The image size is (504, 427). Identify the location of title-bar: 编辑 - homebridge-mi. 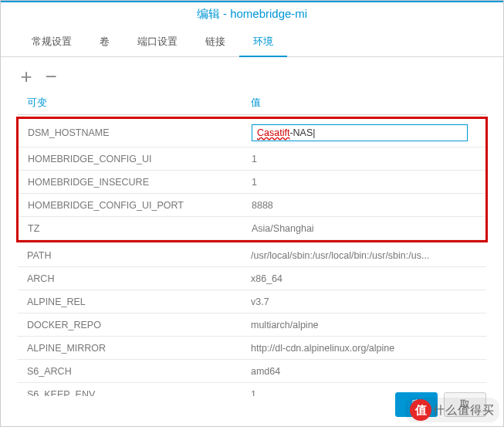
(252, 14).